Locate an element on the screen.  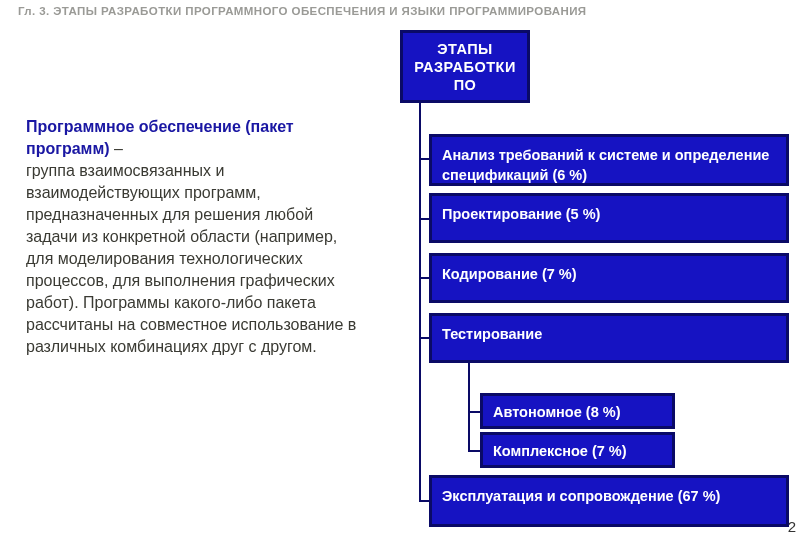
stage-testing-autonomous: Автономное (8 %) is located at coordinates (578, 411).